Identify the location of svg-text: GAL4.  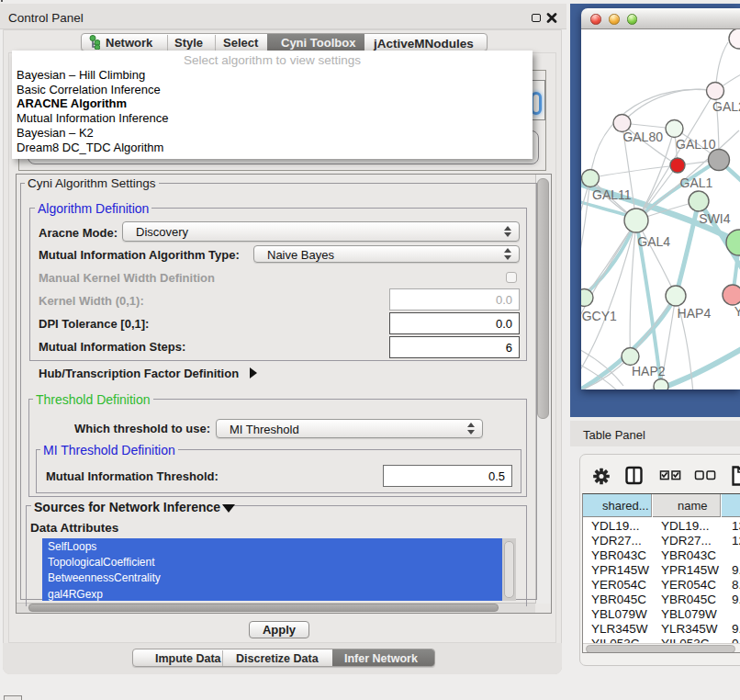
(654, 242).